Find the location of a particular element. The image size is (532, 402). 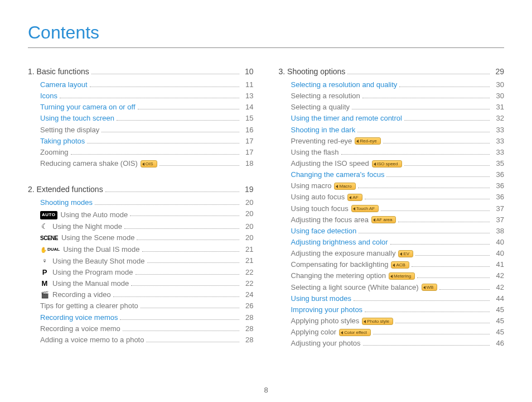

feature-badge: OIS is located at coordinates (149, 164).